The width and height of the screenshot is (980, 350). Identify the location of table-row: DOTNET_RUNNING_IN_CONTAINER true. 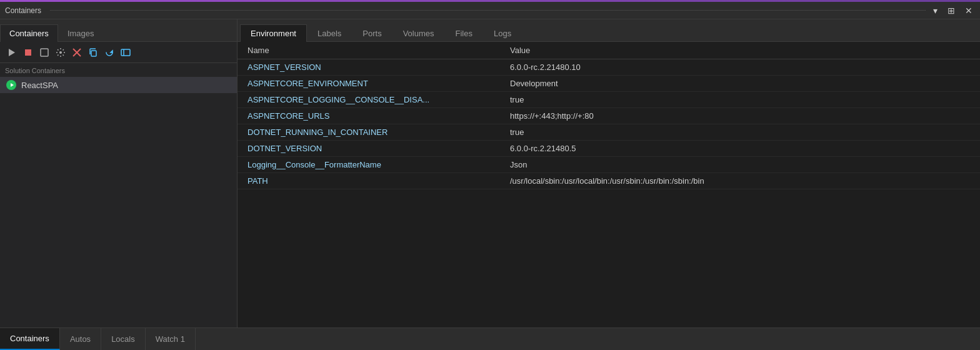
(609, 132).